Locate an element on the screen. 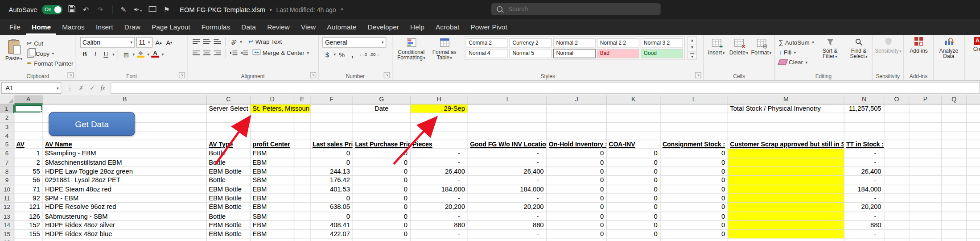 The image size is (980, 241). cell-M9 is located at coordinates (786, 181).